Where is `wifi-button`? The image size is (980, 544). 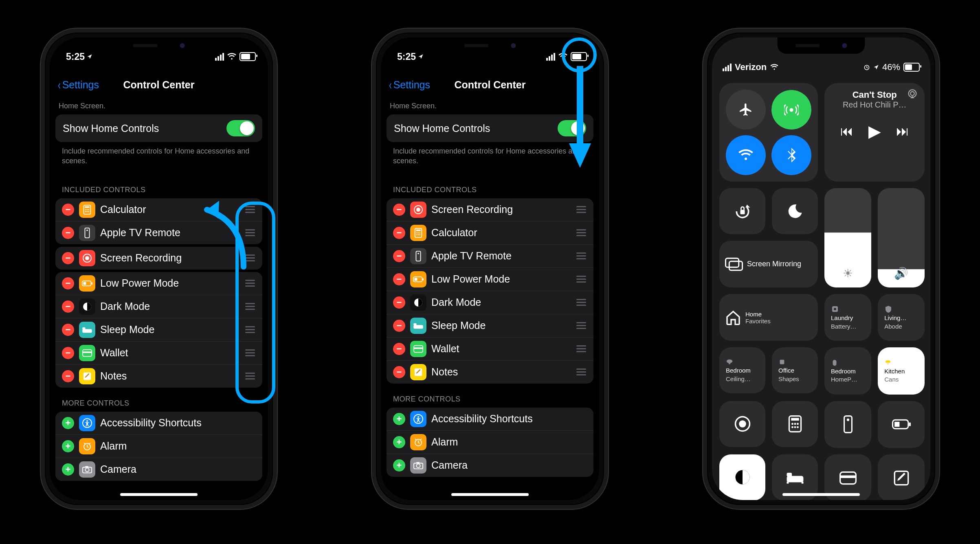
wifi-button is located at coordinates (746, 155).